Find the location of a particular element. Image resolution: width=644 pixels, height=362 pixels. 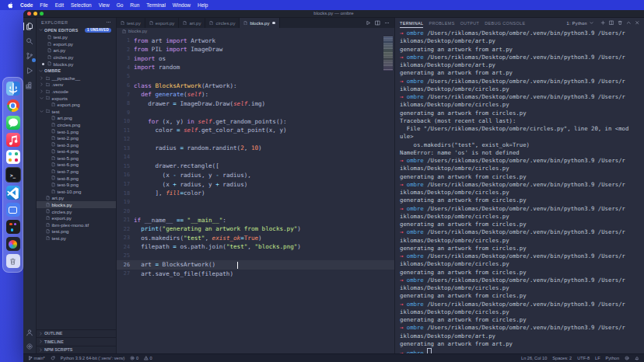

settings-icon is located at coordinates (30, 346).